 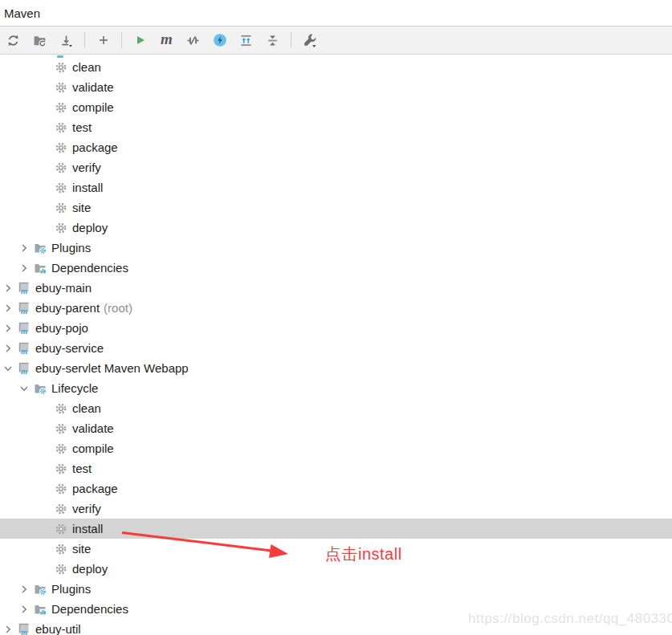 I want to click on maven-toolbar: m, so click(x=336, y=40).